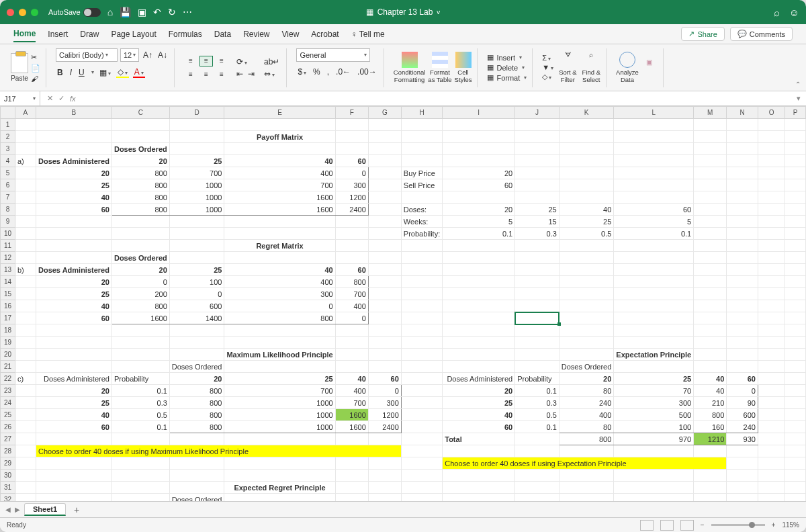  Describe the element at coordinates (422, 113) in the screenshot. I see `col-header: H` at that location.